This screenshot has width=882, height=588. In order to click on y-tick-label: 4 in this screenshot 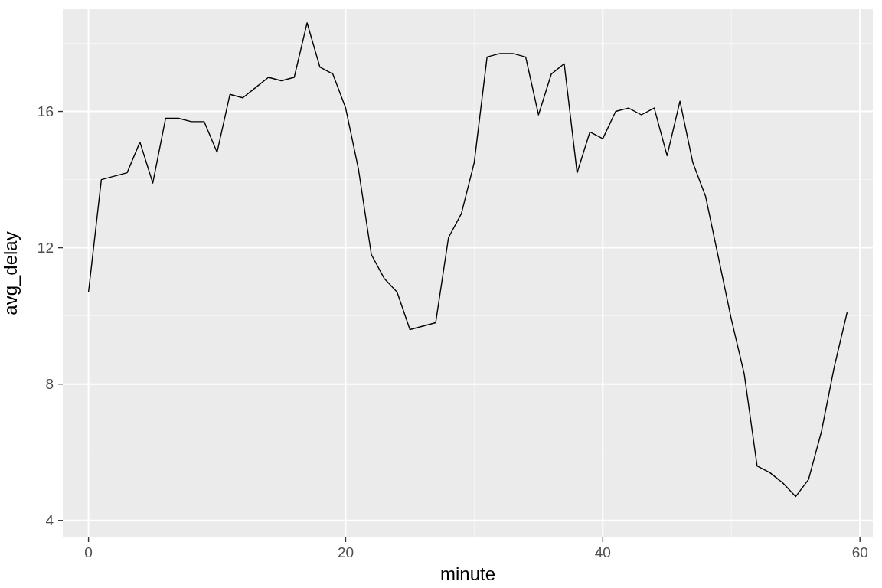, I will do `click(49, 521)`.